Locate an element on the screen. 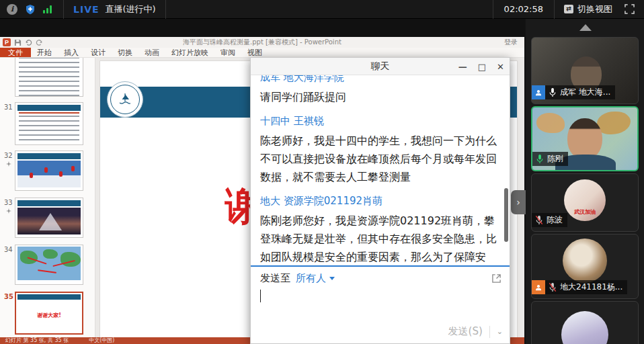 This screenshot has height=344, width=644. message-sender: 成军 地大海洋学院 is located at coordinates (379, 79).